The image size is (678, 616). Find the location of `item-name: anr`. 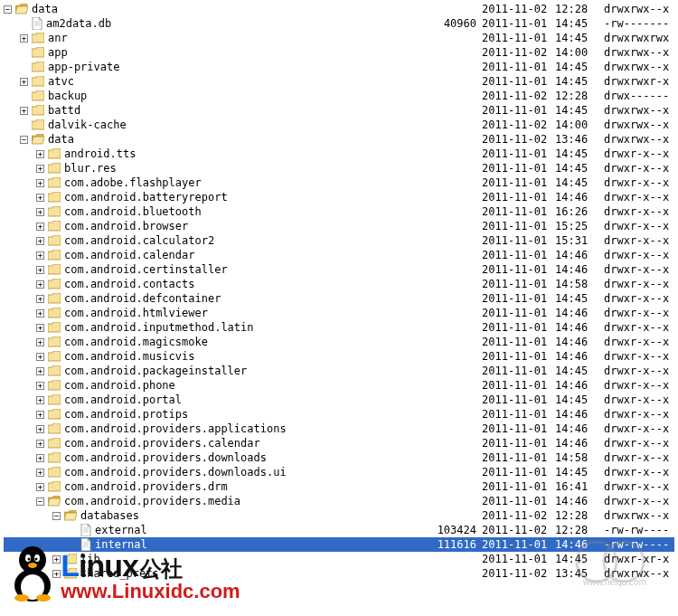

item-name: anr is located at coordinates (58, 38).